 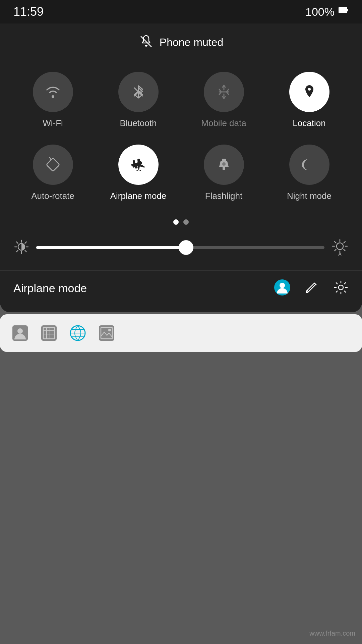 I want to click on brightness-high-icon: A, so click(x=340, y=248).